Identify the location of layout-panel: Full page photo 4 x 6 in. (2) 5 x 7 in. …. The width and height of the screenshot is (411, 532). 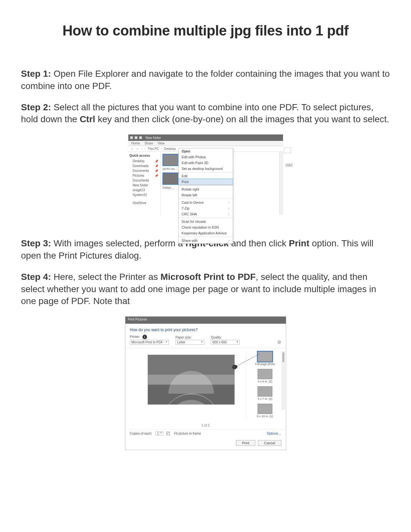
(264, 386).